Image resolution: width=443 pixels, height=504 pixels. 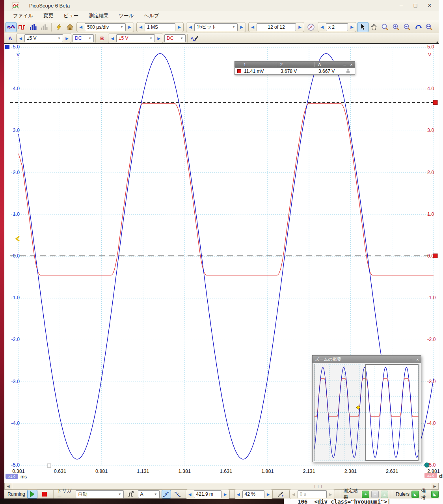 I want to click on background-code-editor: 106 <div class="hyougumi">|, so click(x=363, y=501).